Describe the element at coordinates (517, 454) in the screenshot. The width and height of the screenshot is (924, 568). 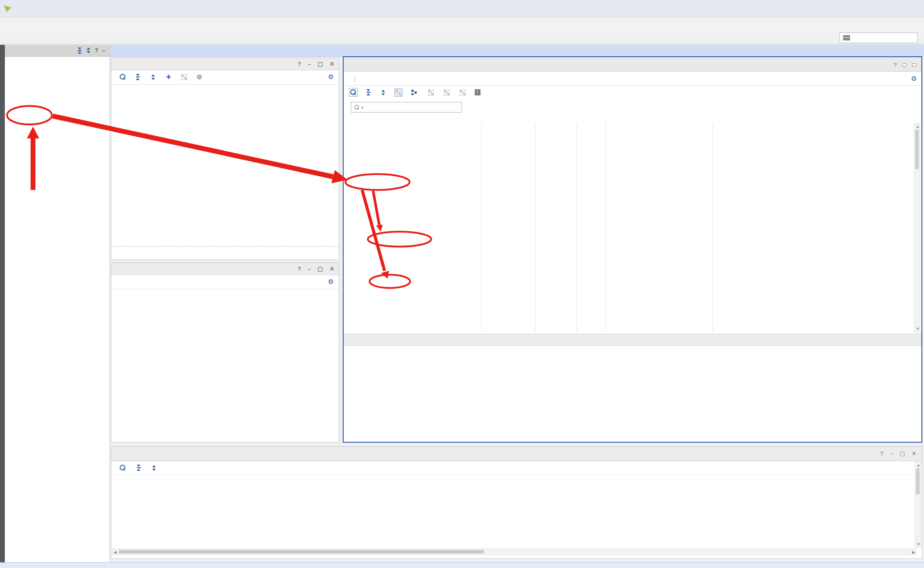
I see `results-tab-strip` at that location.